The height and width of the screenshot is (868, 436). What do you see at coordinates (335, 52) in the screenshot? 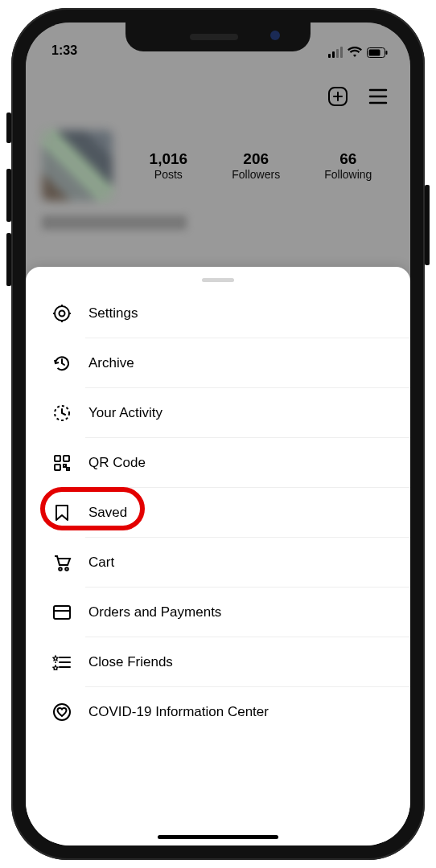
I see `cellular-signal-icon` at bounding box center [335, 52].